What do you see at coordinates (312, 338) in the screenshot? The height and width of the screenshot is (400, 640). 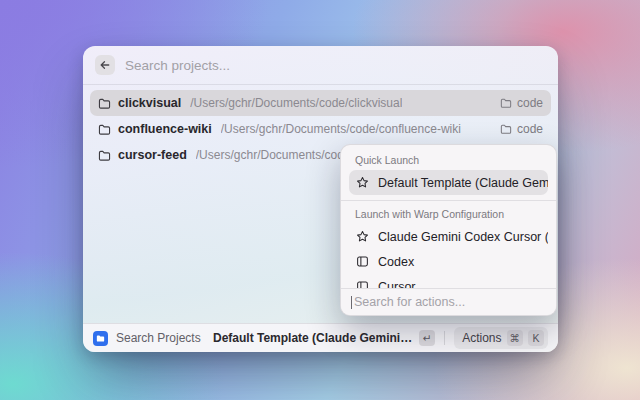 I see `primary-action-label: Default Template (Claude Gemini…` at bounding box center [312, 338].